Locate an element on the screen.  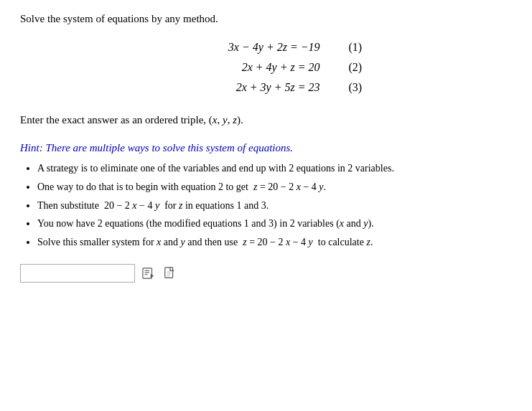
equation-formula-1: 3x − 4y + 2z = −19 is located at coordinates (241, 47).